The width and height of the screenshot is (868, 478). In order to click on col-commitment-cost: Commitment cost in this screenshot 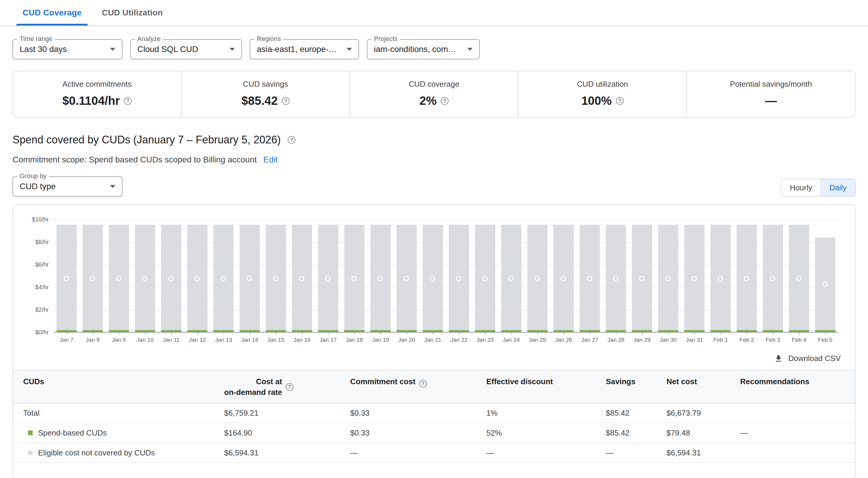, I will do `click(413, 387)`.